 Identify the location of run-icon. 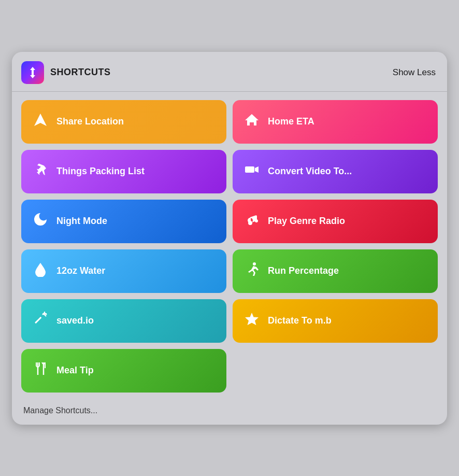
(252, 271).